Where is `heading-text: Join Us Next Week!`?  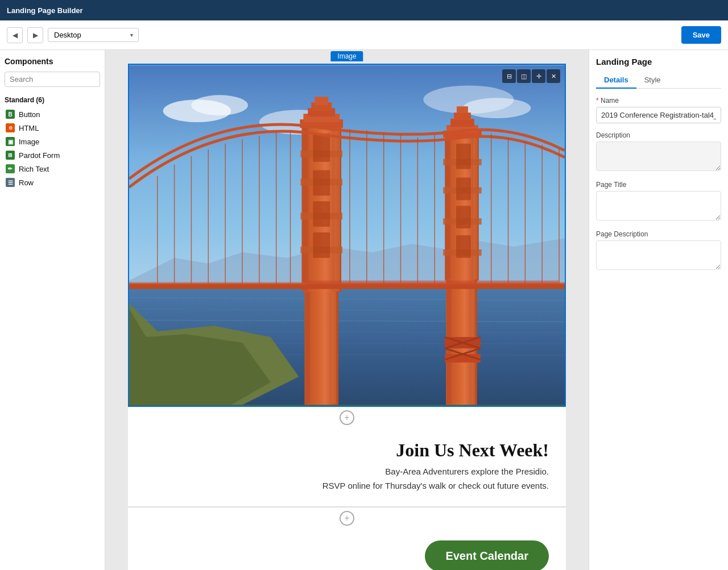 heading-text: Join Us Next Week! is located at coordinates (347, 450).